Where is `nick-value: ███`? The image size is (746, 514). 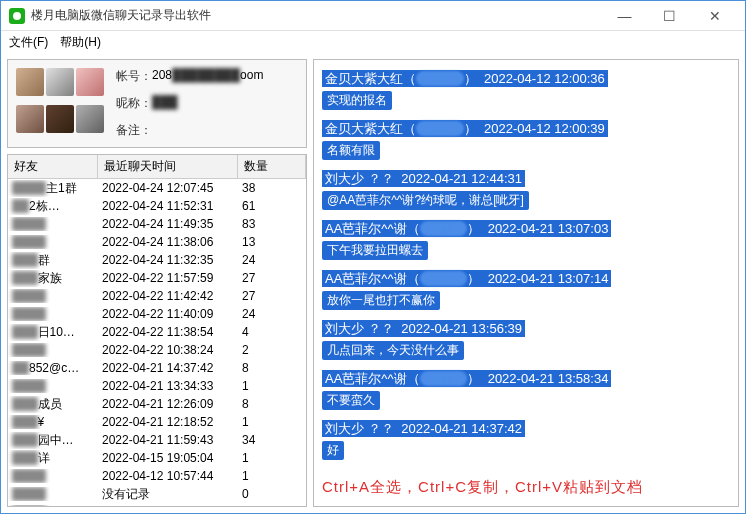
nick-value: ███ is located at coordinates (165, 104).